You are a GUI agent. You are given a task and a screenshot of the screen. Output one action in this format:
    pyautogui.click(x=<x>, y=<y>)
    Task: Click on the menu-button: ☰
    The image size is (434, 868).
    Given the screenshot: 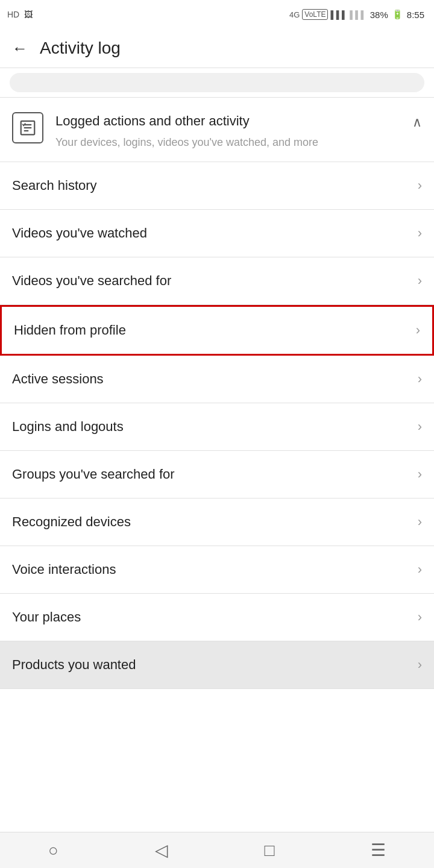 What is the action you would take?
    pyautogui.click(x=379, y=850)
    